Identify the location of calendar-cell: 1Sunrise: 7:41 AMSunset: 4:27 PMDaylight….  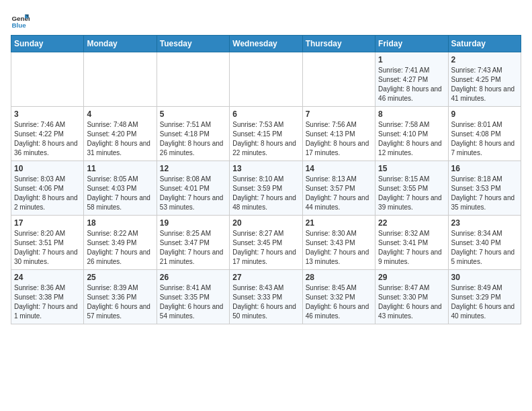
(412, 79).